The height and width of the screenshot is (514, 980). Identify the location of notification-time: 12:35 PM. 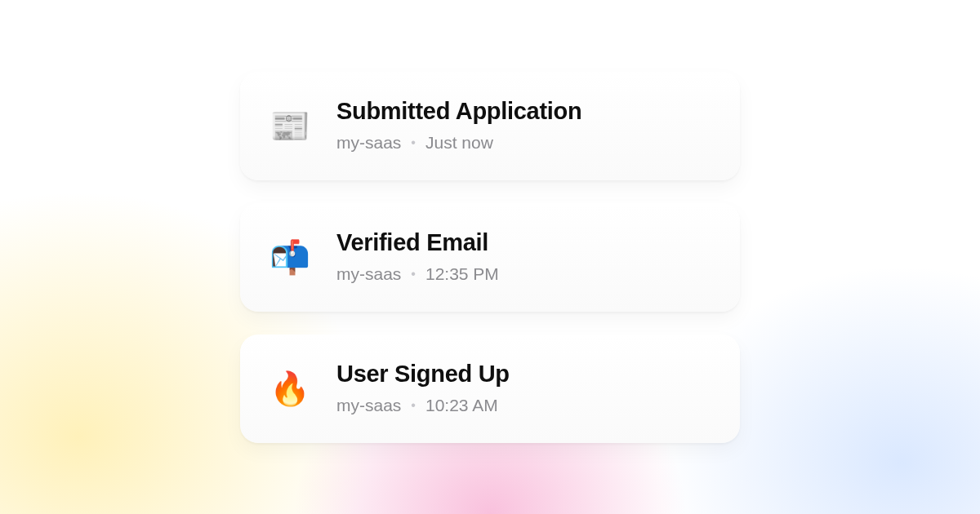
(462, 274).